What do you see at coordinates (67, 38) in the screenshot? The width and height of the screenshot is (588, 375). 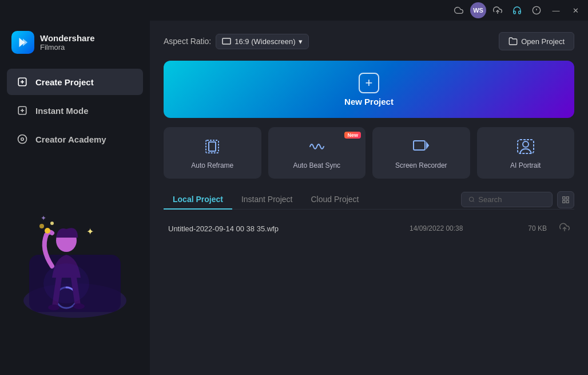 I see `logo-title: Wondershare` at bounding box center [67, 38].